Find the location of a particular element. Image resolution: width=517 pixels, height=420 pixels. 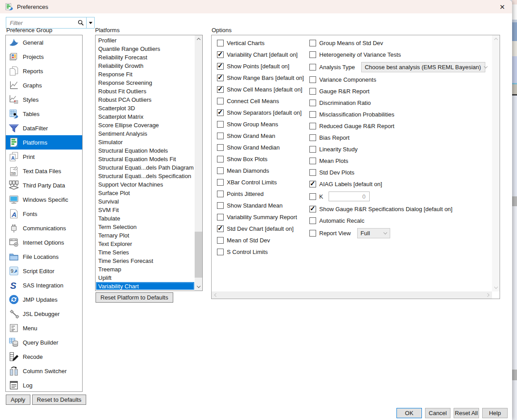

platform-item-structural-equati-dels-path-diagram: Structural Equati...dels Path Diagram is located at coordinates (145, 168).